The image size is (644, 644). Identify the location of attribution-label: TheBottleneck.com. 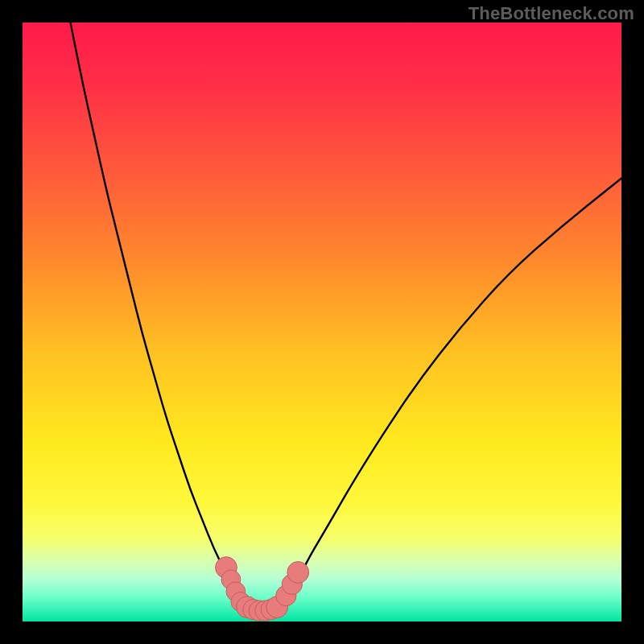
(551, 14).